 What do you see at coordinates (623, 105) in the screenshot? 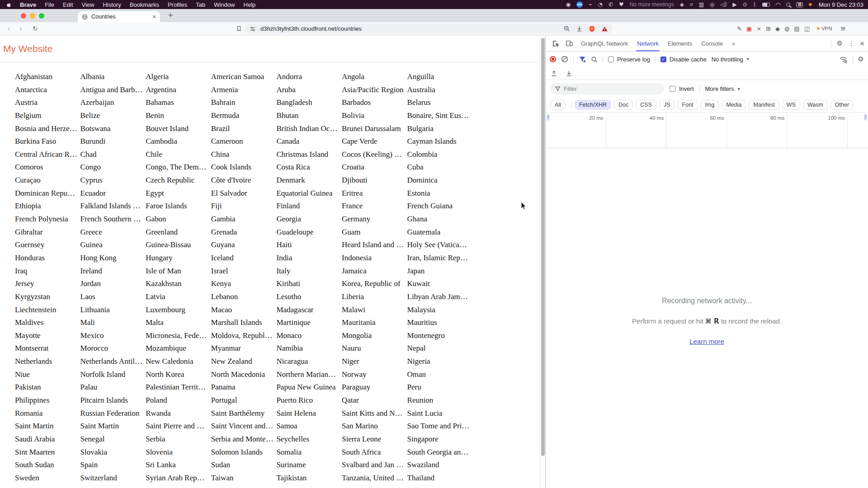
I see `resource-type-chip: Doc` at bounding box center [623, 105].